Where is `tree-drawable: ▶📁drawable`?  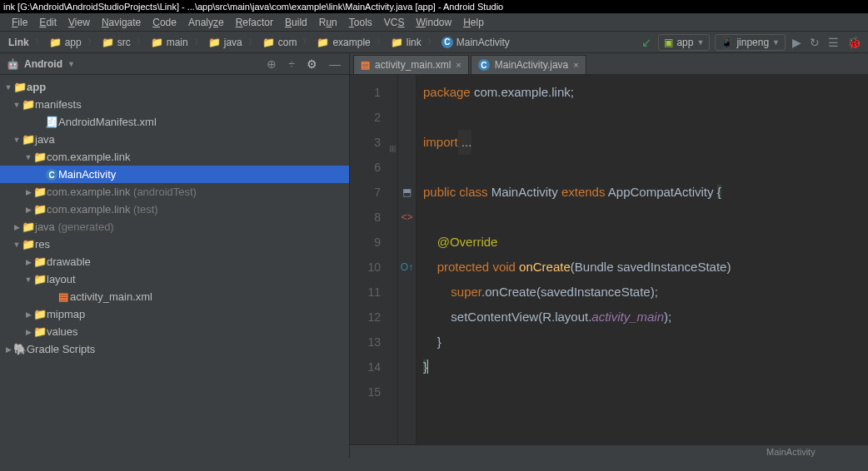
tree-drawable: ▶📁drawable is located at coordinates (175, 261).